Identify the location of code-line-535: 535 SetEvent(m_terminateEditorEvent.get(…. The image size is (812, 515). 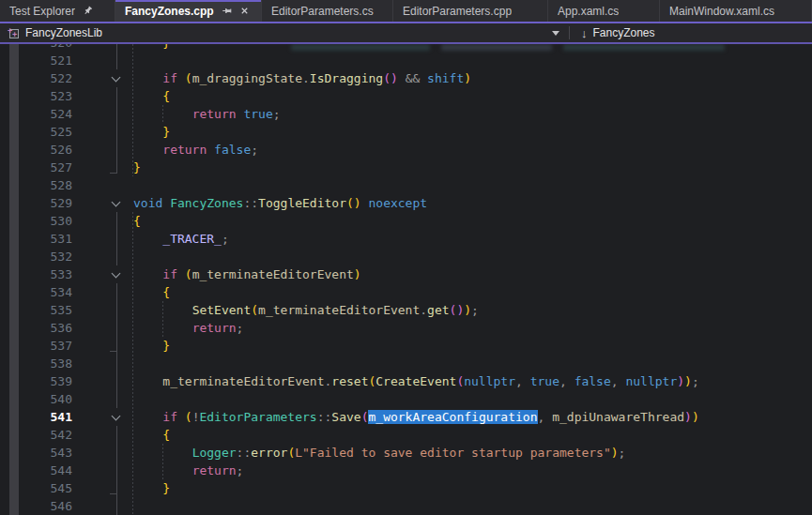
(406, 310).